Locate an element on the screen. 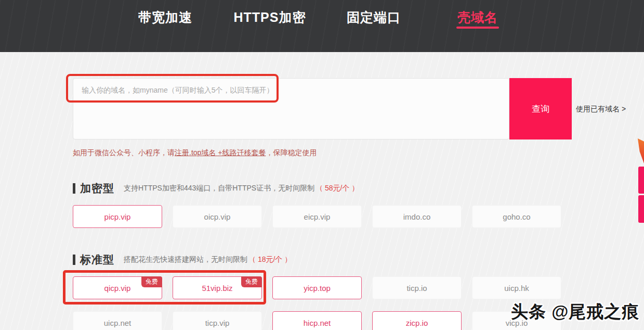 This screenshot has width=644, height=330. domain-name: ticp.vip is located at coordinates (217, 323).